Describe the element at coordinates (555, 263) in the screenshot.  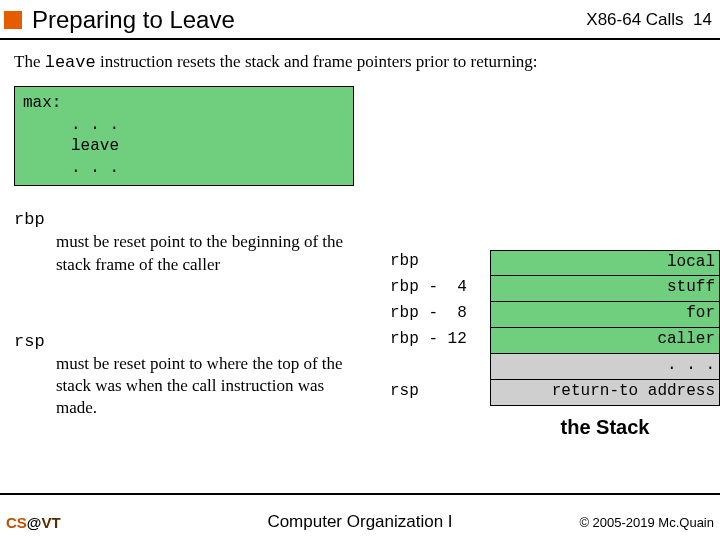
I see `stack-row: rbplocal` at that location.